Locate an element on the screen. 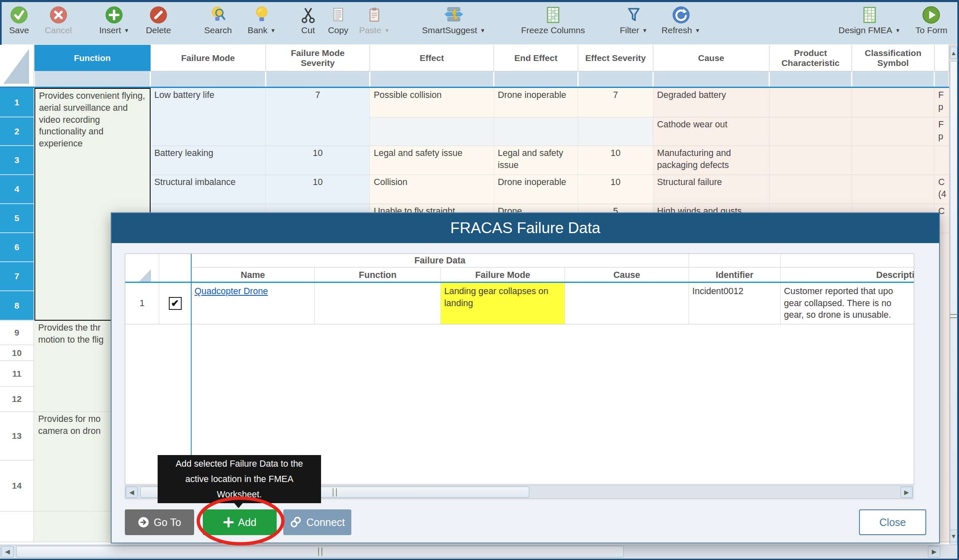 This screenshot has height=560, width=959. cell-product-char-r3 is located at coordinates (811, 161).